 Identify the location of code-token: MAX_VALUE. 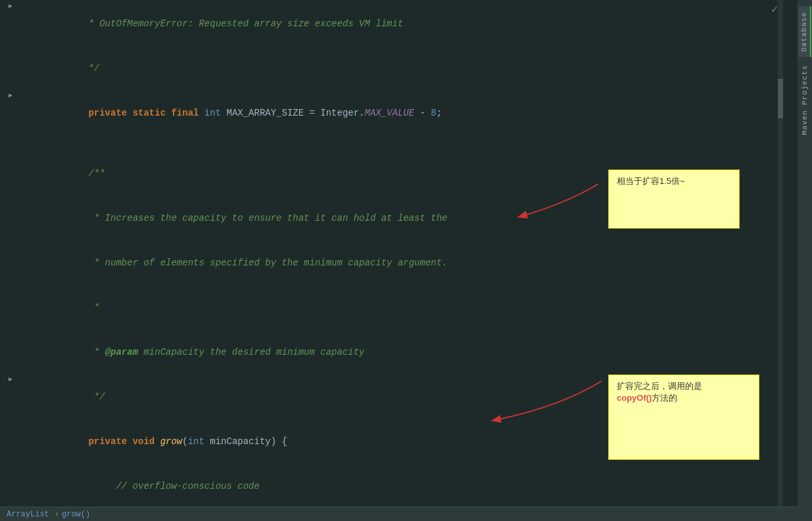
(390, 113).